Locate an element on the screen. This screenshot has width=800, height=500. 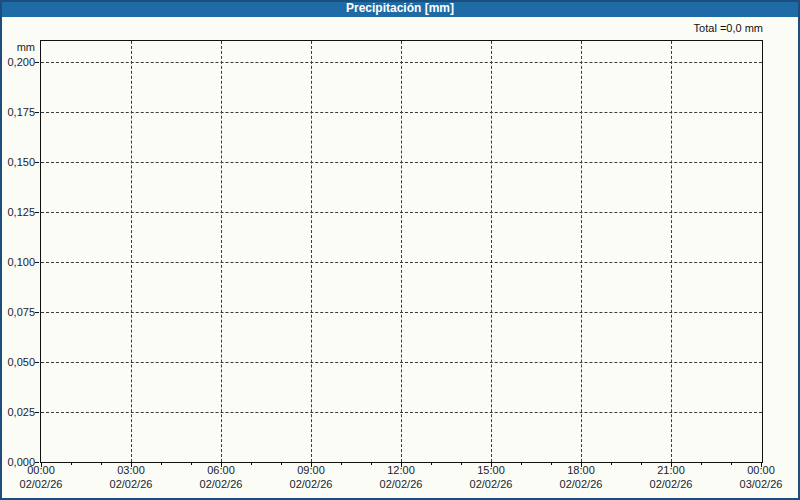
y-axis-tick-label: 0,200 is located at coordinates (18, 62).